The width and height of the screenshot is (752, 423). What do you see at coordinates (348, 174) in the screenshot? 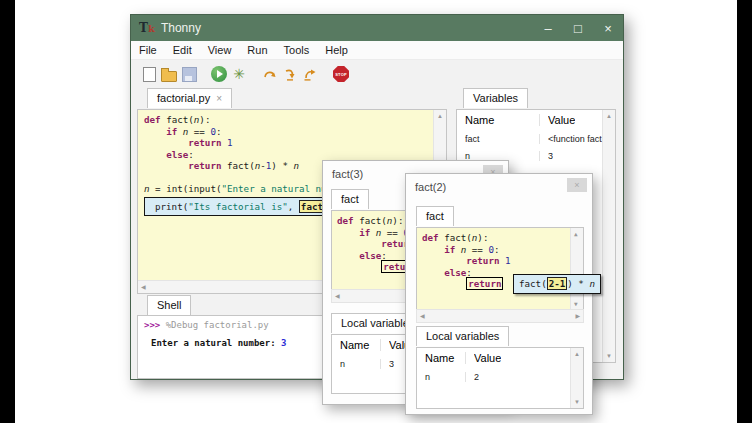
I see `fact3-title: fact(3)` at bounding box center [348, 174].